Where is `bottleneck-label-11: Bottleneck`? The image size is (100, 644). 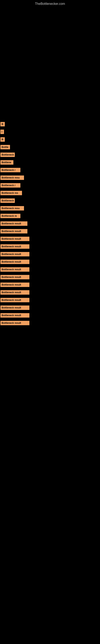
bottleneck-label-11: Bottleneck is located at coordinates (7, 200).